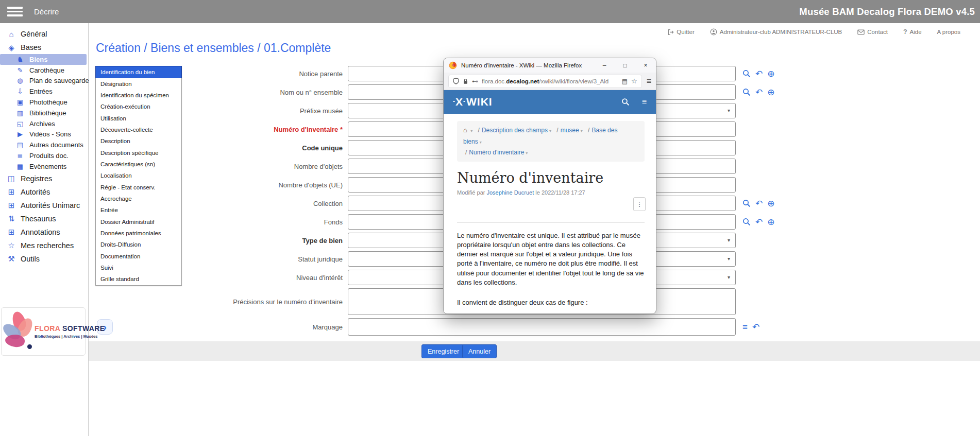 This screenshot has width=980, height=436. What do you see at coordinates (475, 81) in the screenshot?
I see `permissions-icon: ⊷` at bounding box center [475, 81].